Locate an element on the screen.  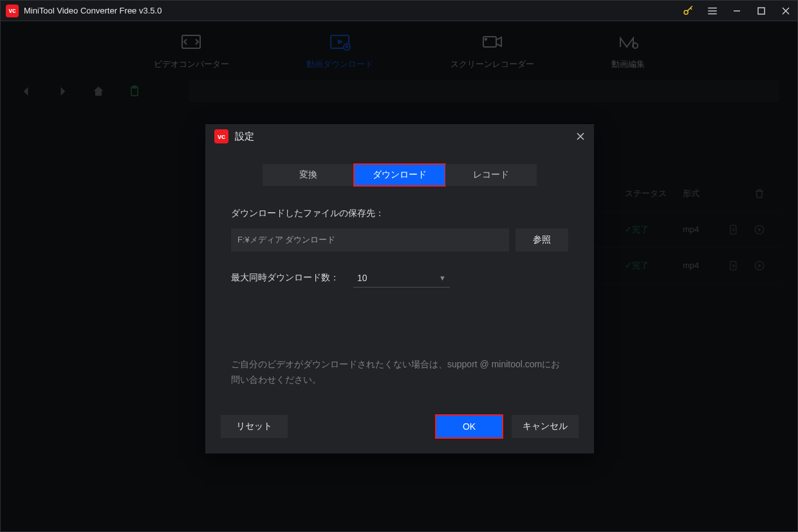
tab-record: レコード is located at coordinates (491, 175).